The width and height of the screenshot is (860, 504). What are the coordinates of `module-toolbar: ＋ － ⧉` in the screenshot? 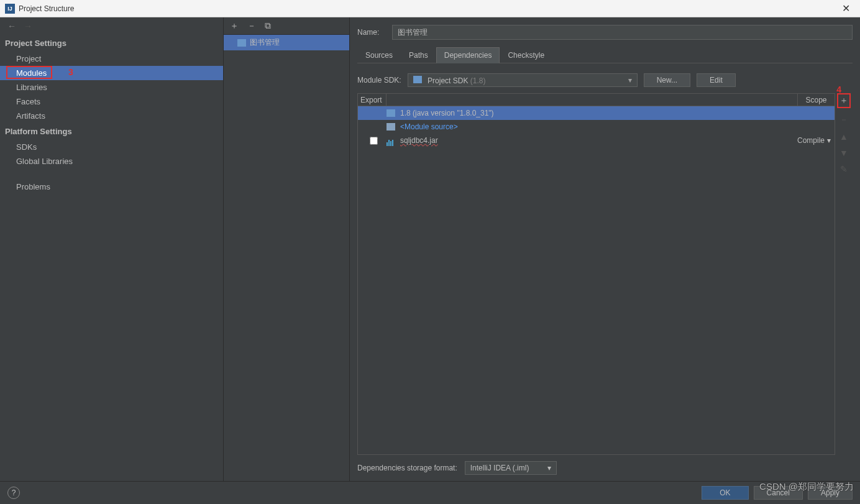 It's located at (286, 26).